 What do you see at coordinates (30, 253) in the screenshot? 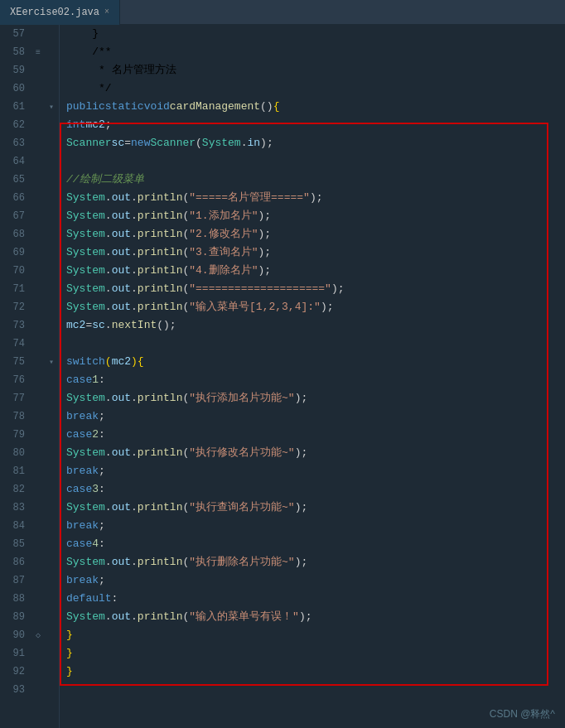
I see `gutter-row: 69` at bounding box center [30, 253].